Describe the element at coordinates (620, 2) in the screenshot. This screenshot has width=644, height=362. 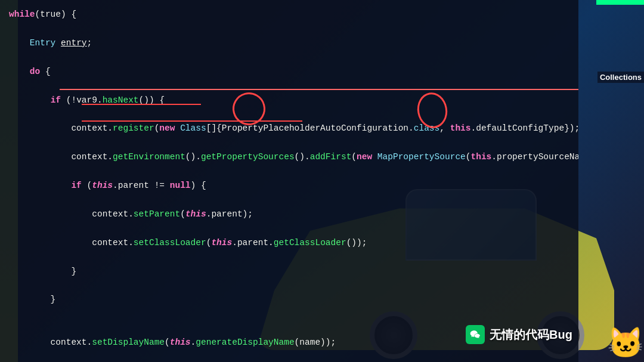
I see `green-accent-bar` at that location.